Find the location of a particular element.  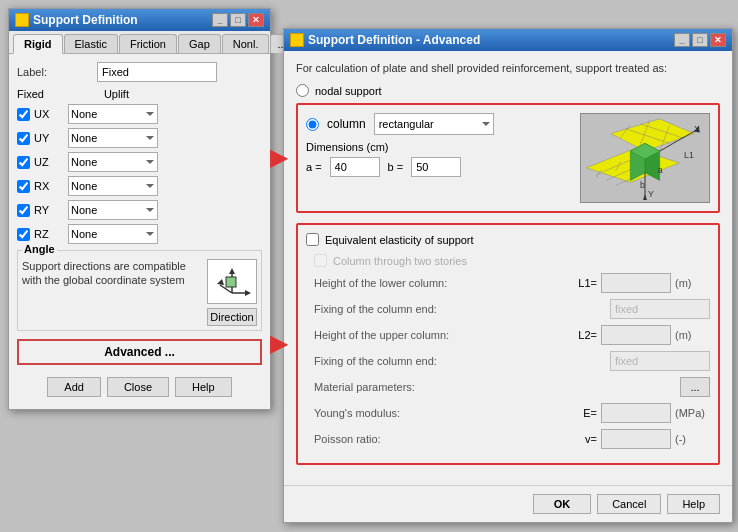

fixing-end1-row: Fixing of the column end: fixed pinned is located at coordinates (512, 309).